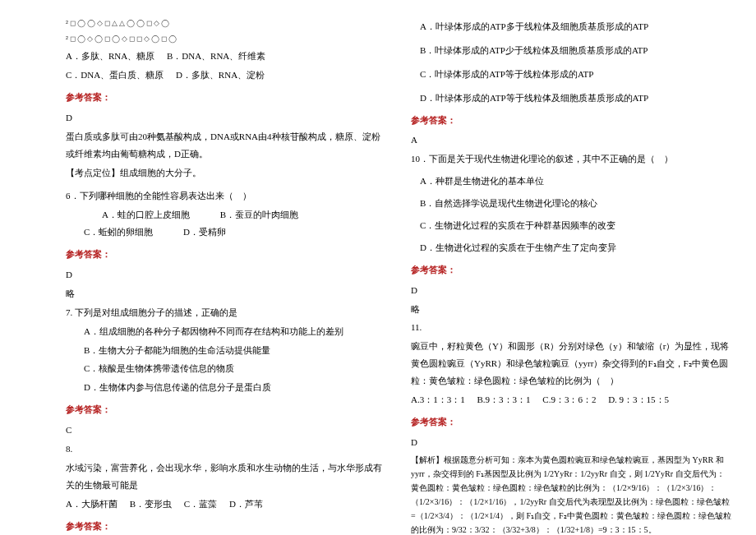 This screenshot has width=756, height=535. I want to click on q9-optB: B．叶绿体形成的ATP少于线粒体及细胞质基质形成的ATP, so click(571, 51).